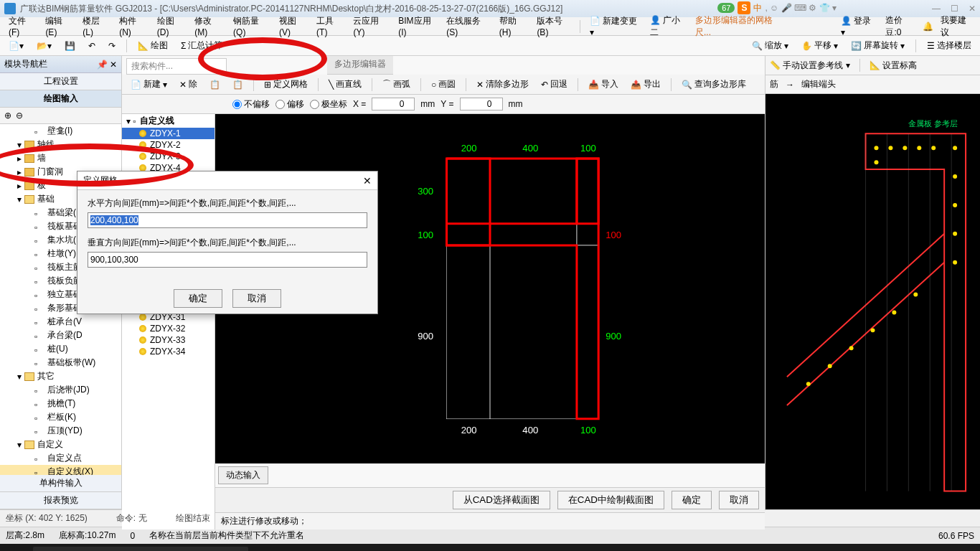  I want to click on new-polygon-button: 📄 新建 ▾, so click(149, 85).